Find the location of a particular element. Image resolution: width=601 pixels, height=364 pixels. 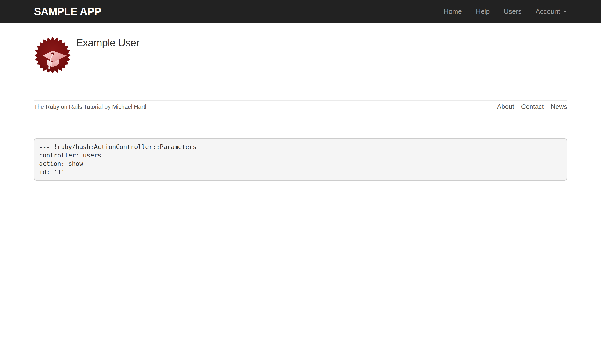

user-avatar is located at coordinates (53, 55).